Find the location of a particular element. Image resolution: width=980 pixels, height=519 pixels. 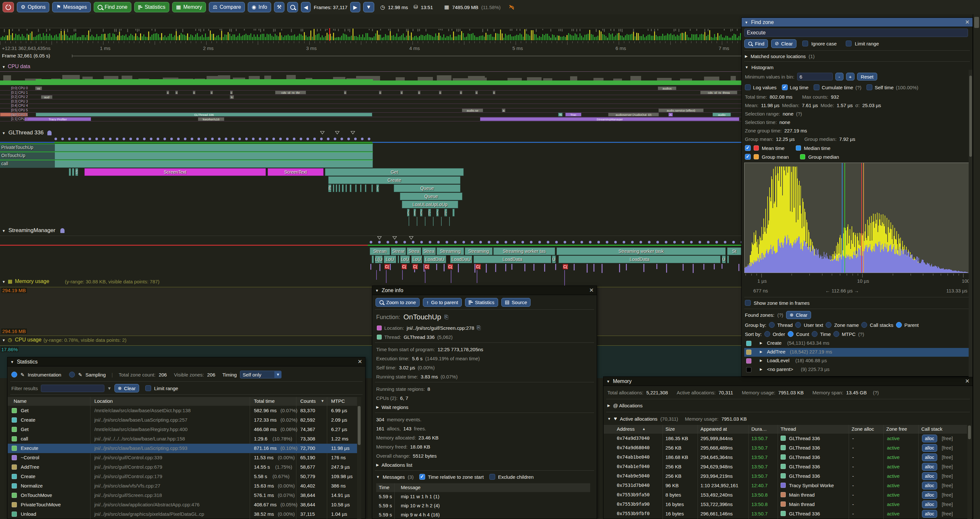

increase-button: + is located at coordinates (851, 77).